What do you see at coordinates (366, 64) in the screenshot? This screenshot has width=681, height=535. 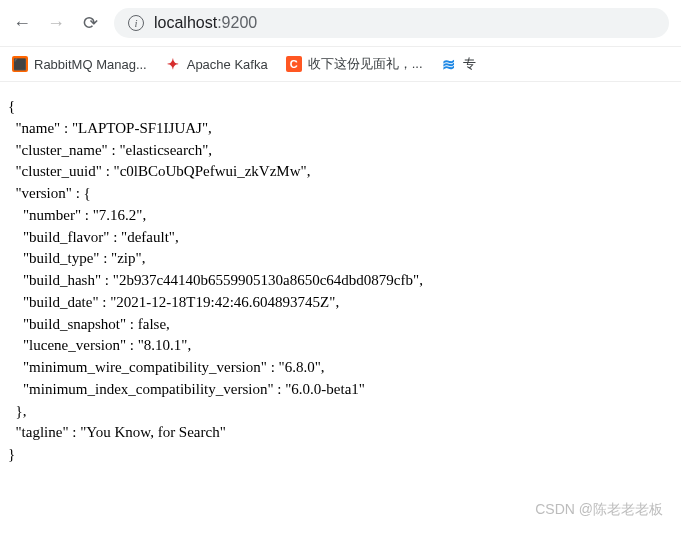 I see `bookmark-label: 收下这份见面礼，...` at bounding box center [366, 64].